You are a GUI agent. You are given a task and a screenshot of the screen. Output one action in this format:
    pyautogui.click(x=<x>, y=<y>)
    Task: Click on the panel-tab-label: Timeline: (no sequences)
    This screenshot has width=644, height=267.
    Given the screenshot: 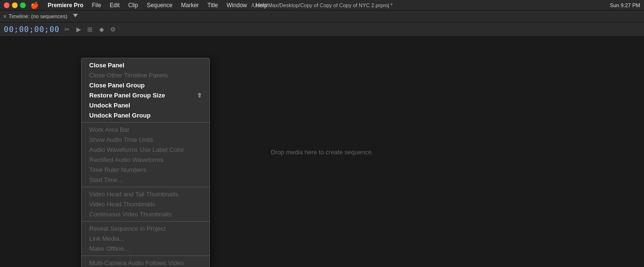 What is the action you would take?
    pyautogui.click(x=38, y=16)
    